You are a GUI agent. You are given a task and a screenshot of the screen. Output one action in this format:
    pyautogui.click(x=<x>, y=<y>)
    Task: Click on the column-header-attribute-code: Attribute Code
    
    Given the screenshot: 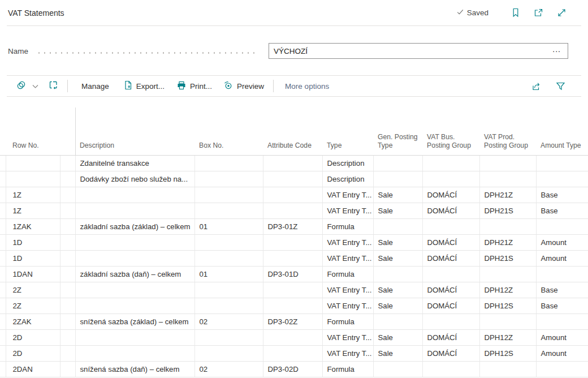 What is the action you would take?
    pyautogui.click(x=293, y=126)
    